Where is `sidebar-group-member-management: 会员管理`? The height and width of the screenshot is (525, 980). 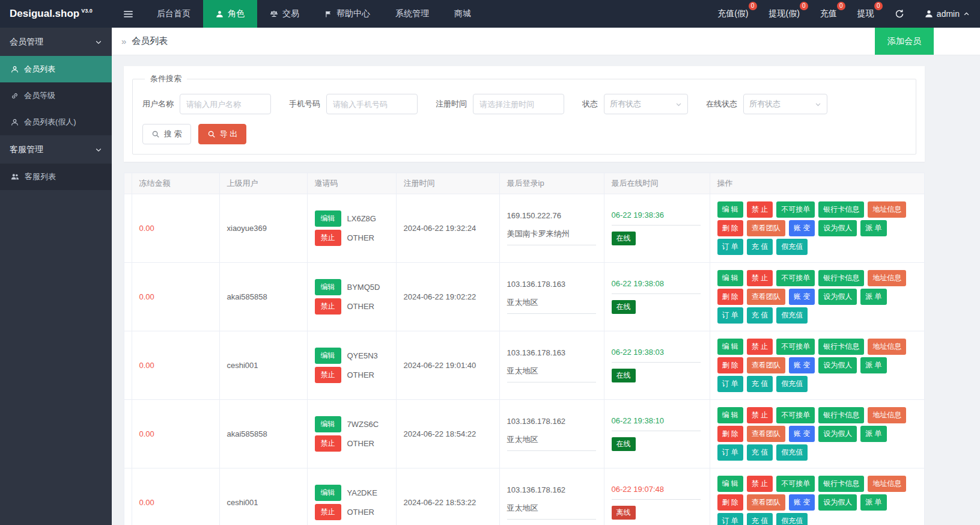 sidebar-group-member-management: 会员管理 is located at coordinates (56, 42).